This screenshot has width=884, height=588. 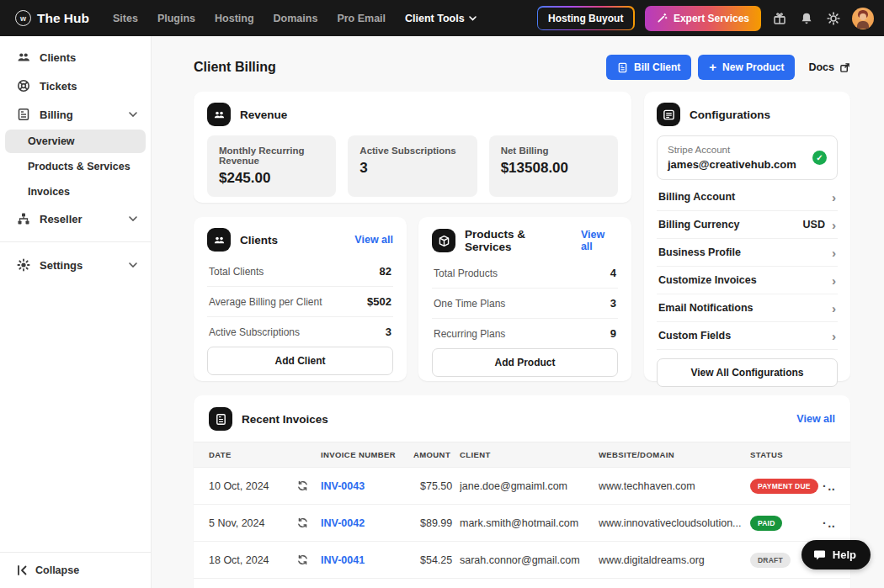 What do you see at coordinates (367, 560) in the screenshot?
I see `invoice-number-link: INV-0041` at bounding box center [367, 560].